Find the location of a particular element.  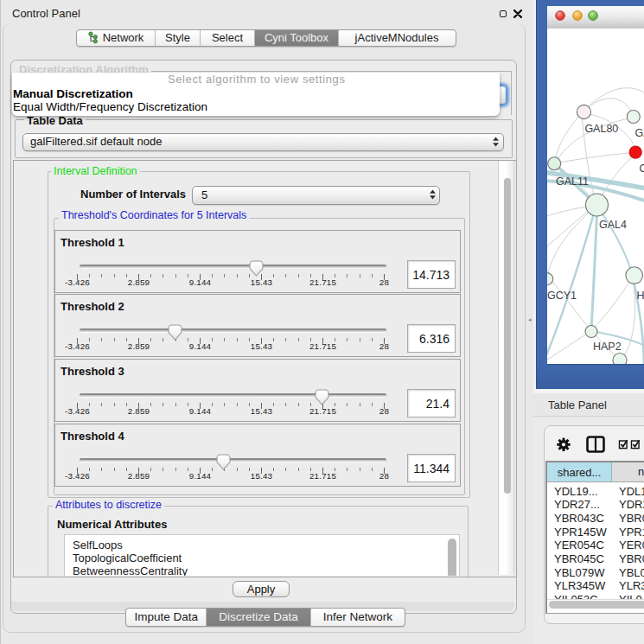

svg-text: HAP2 is located at coordinates (607, 347).